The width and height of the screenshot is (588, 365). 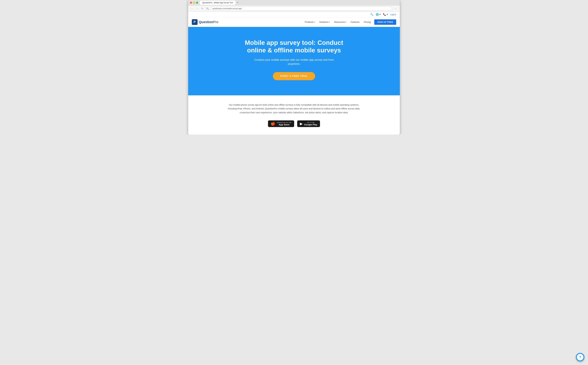 I want to click on google-play-icon: ▶, so click(x=301, y=124).